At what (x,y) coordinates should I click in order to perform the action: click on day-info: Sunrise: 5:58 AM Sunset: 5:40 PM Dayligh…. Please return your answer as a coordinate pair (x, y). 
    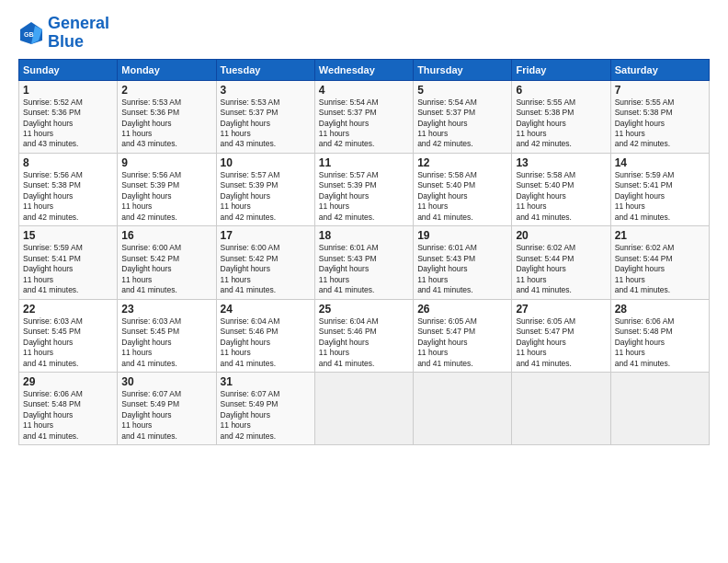
    Looking at the image, I should click on (462, 197).